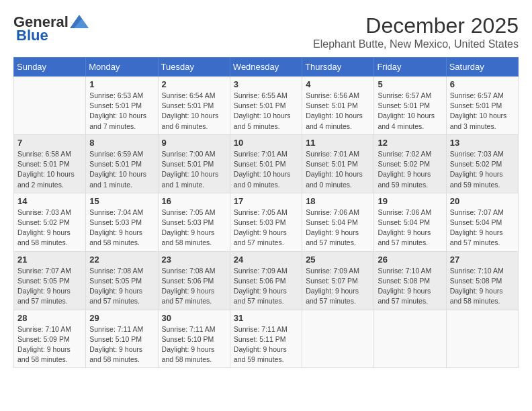 This screenshot has height=411, width=532. Describe the element at coordinates (122, 142) in the screenshot. I see `day-number: 8` at that location.